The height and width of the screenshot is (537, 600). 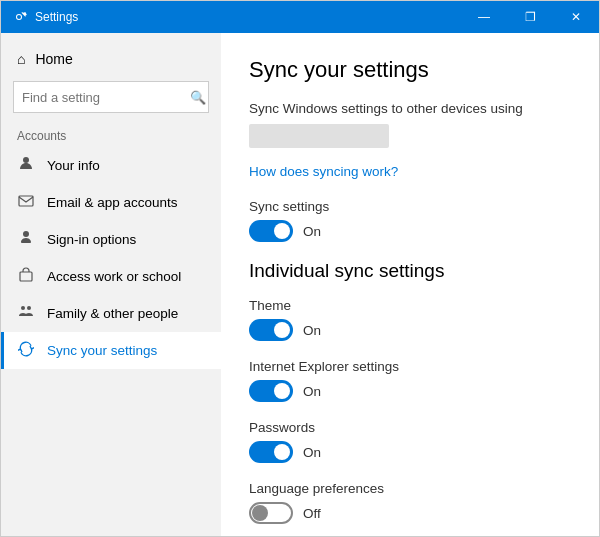 What do you see at coordinates (312, 452) in the screenshot?
I see `passwords-state: On` at bounding box center [312, 452].